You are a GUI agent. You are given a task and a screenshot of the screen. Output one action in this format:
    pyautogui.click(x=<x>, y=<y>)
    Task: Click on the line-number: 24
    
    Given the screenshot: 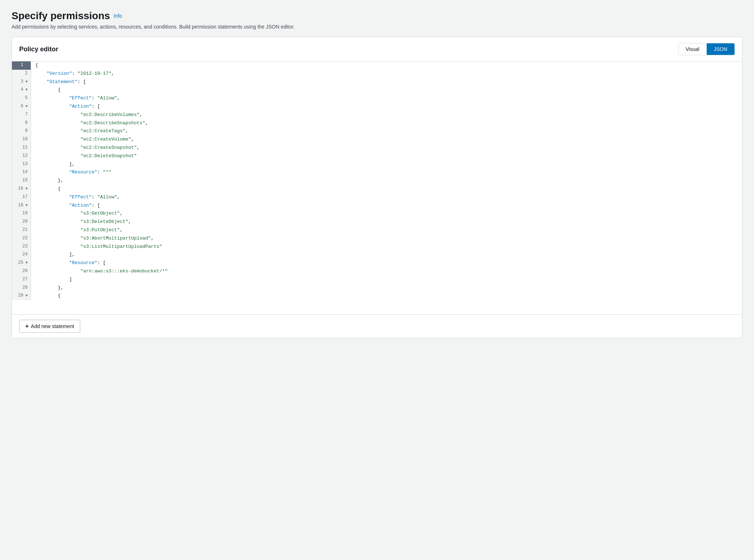 What is the action you would take?
    pyautogui.click(x=21, y=255)
    